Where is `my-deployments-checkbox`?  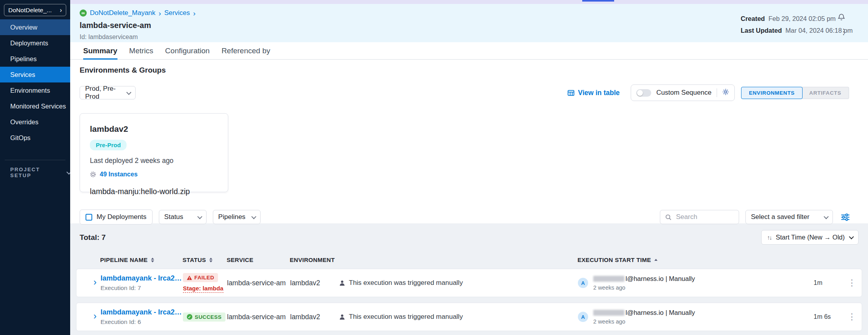 my-deployments-checkbox is located at coordinates (89, 217).